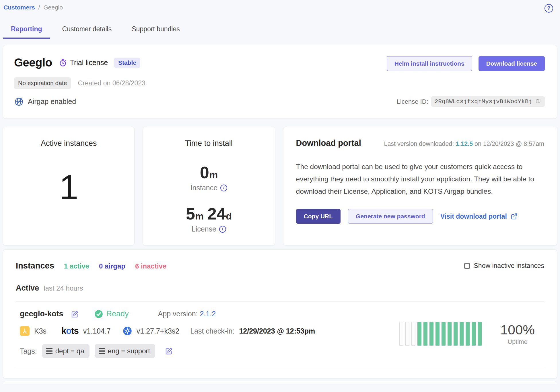 This screenshot has width=560, height=392. Describe the element at coordinates (89, 62) in the screenshot. I see `license-type-label: Trial license` at that location.